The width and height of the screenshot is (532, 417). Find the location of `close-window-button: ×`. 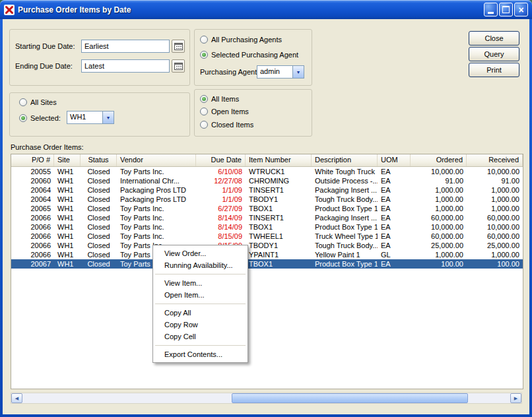

close-window-button: × is located at coordinates (521, 9).